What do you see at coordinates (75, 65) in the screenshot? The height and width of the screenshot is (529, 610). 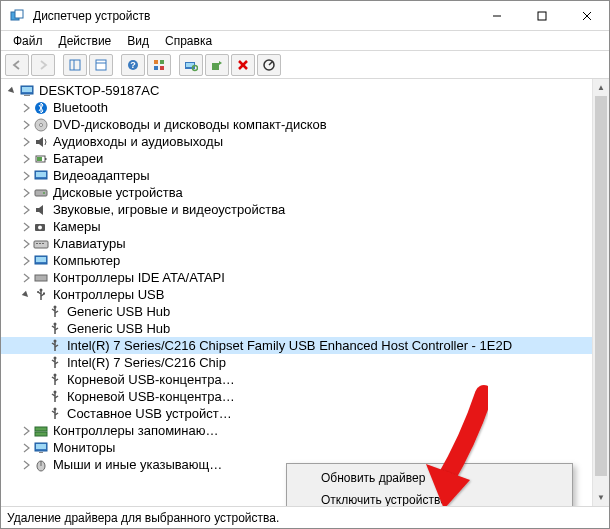 I see `show-hide-button` at bounding box center [75, 65].